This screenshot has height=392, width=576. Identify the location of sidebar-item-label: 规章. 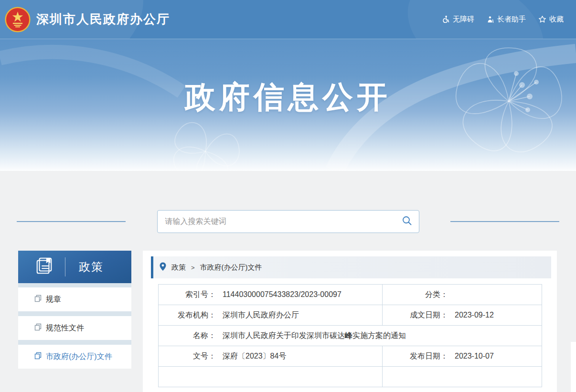
(53, 300).